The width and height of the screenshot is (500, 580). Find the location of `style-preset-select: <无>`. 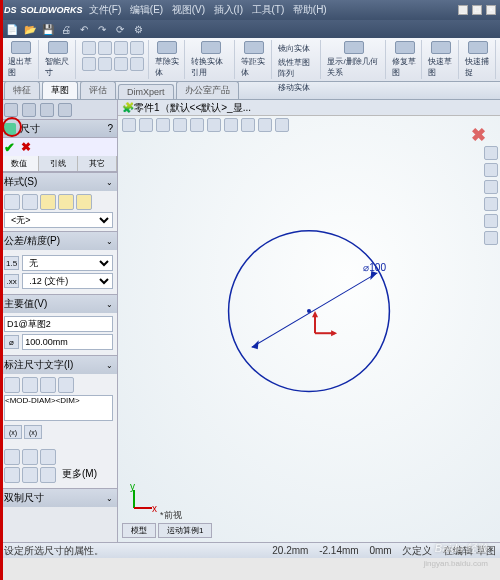

style-preset-select: <无> is located at coordinates (58, 220).